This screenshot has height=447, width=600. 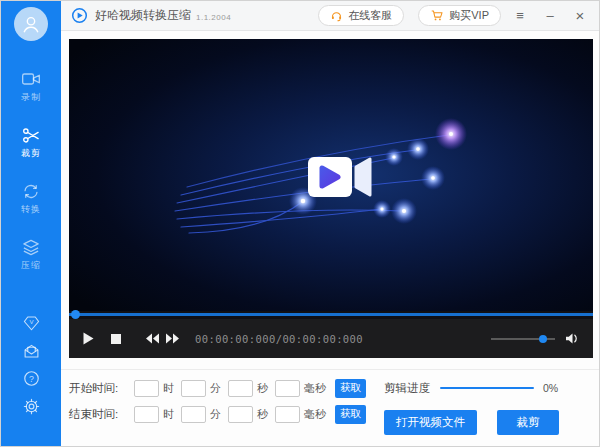 I want to click on sidebar-nav: 录制 裁剪, so click(x=31, y=179).